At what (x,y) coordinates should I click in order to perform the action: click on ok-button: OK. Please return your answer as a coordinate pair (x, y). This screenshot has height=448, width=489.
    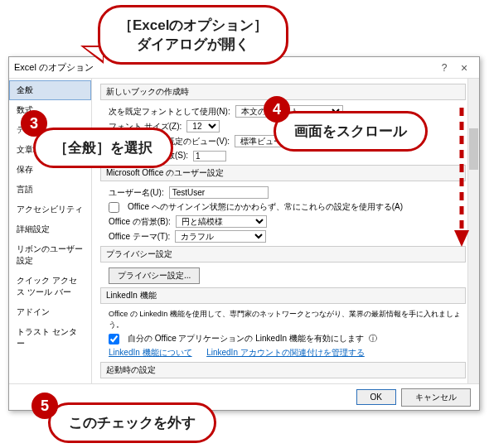
    Looking at the image, I should click on (376, 397).